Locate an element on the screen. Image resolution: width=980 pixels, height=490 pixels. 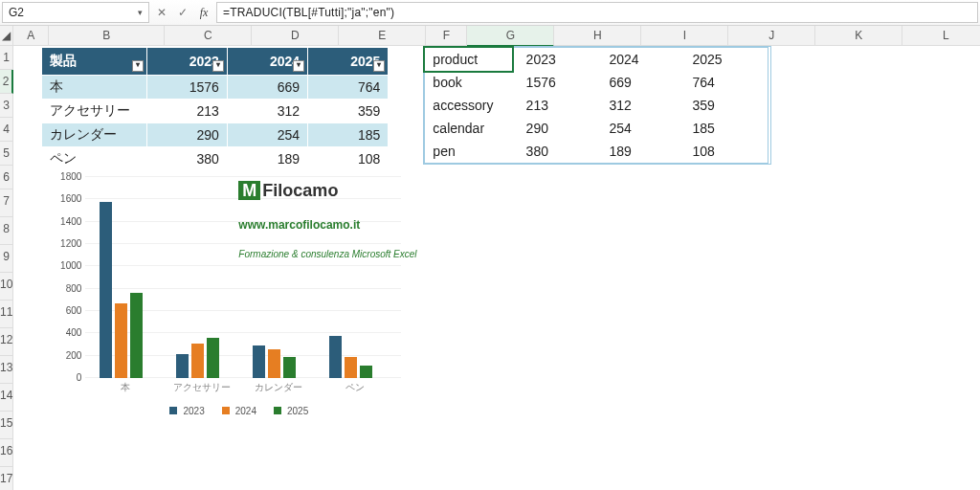
row-header: 17 is located at coordinates (7, 479).